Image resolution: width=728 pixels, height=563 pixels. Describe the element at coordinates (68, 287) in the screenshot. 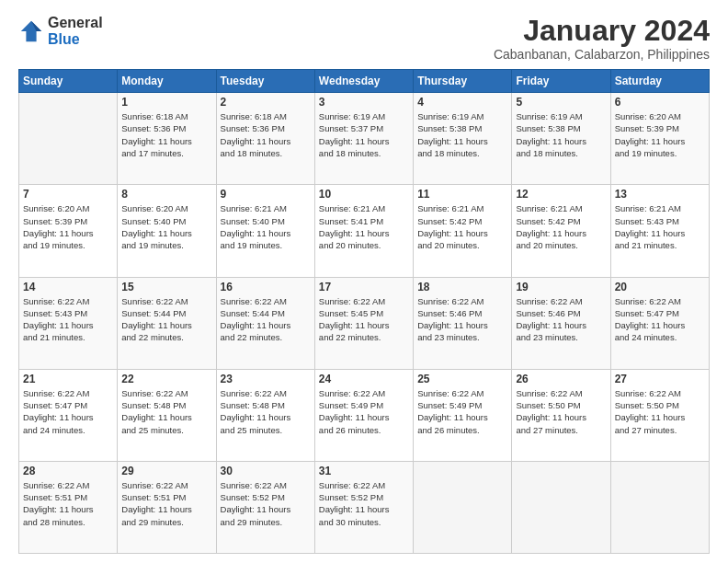

I see `day-number: 14` at that location.